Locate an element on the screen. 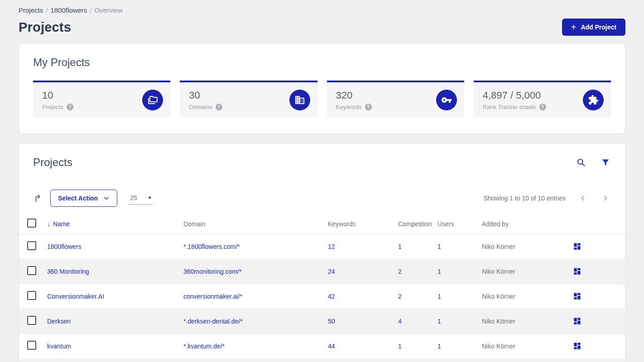 The image size is (644, 362). keywords-label: Keywords is located at coordinates (349, 107).